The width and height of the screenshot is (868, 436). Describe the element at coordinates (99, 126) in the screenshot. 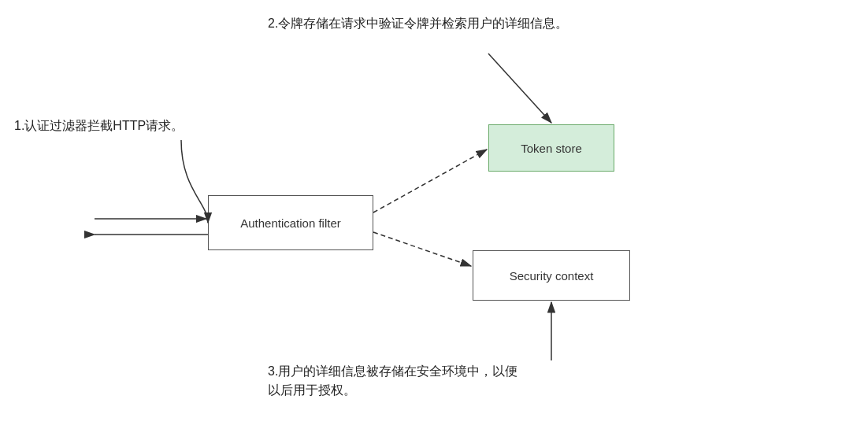

I see `label-1: 1.认证过滤器拦截HTTP请求。` at that location.